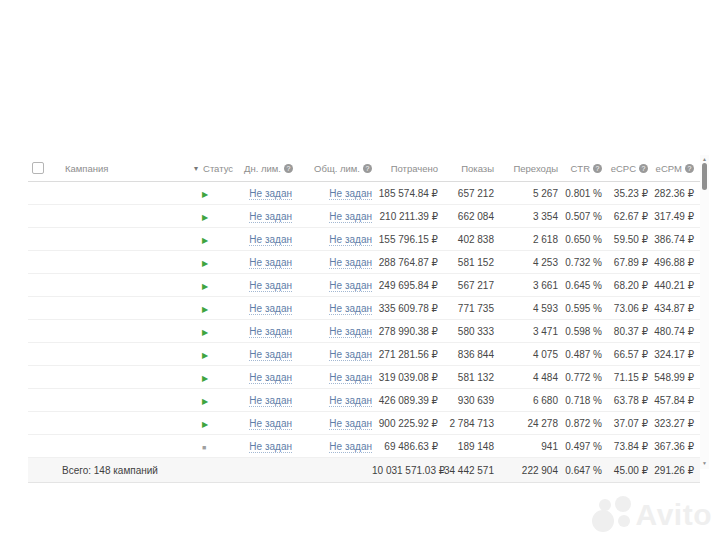  I want to click on ctr-cell: 0.718 %, so click(583, 400).